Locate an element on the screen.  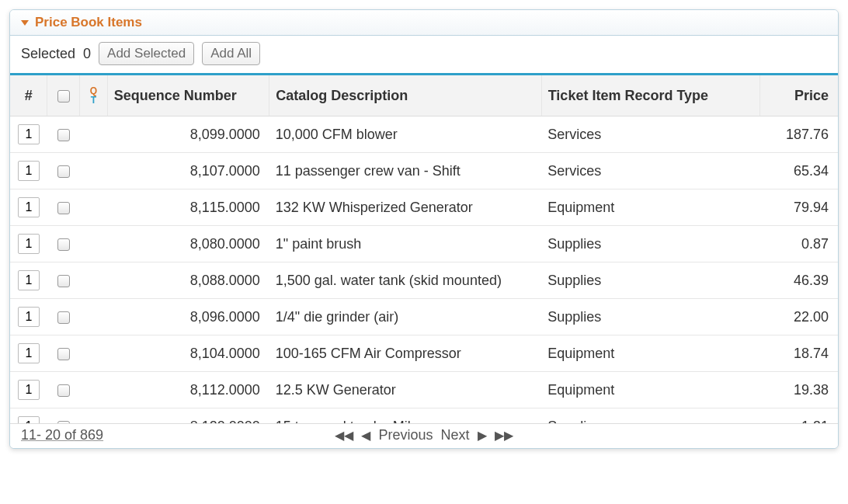
row-description: 132 KW Whisperized Generator is located at coordinates (405, 208).